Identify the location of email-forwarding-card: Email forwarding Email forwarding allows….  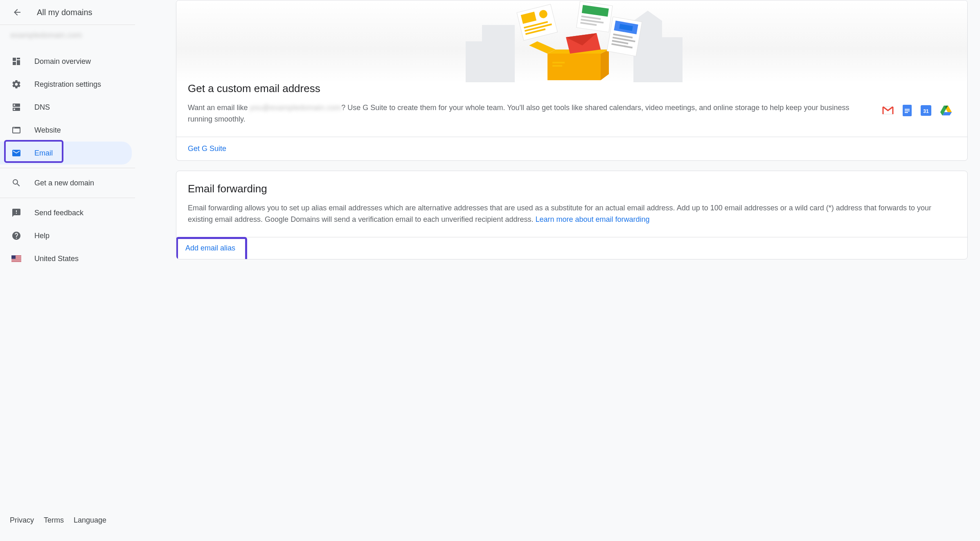
(572, 215).